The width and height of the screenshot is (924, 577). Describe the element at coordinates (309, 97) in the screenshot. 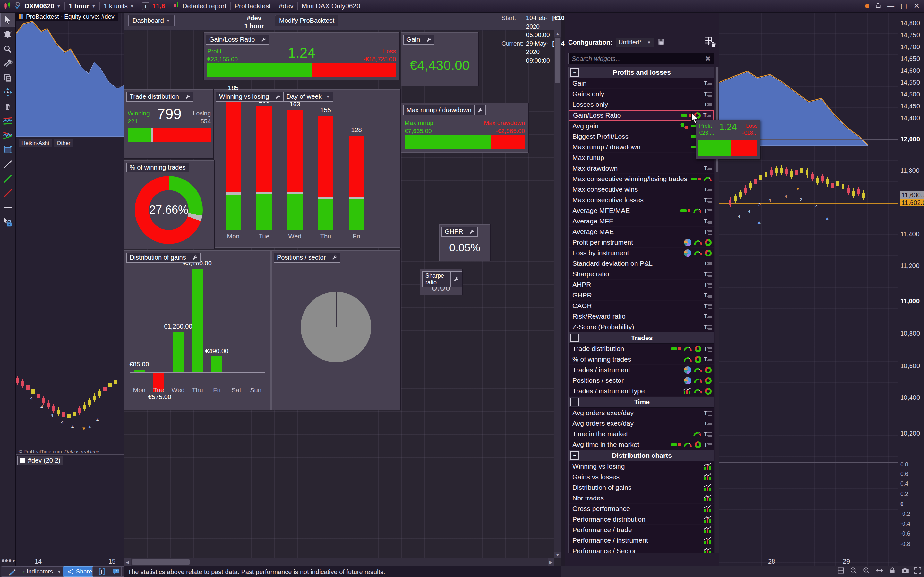

I see `group-by-dropdown: Day of week▼` at that location.